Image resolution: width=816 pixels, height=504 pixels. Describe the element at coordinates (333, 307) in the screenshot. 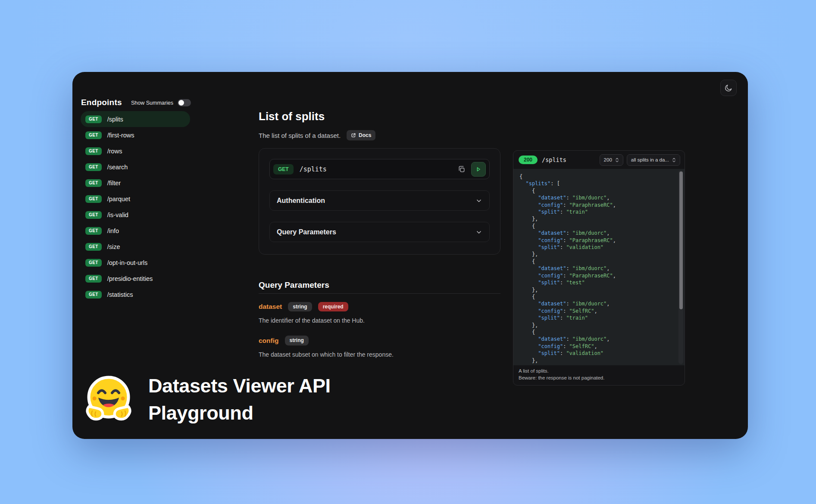

I see `param-required-badge: required` at that location.